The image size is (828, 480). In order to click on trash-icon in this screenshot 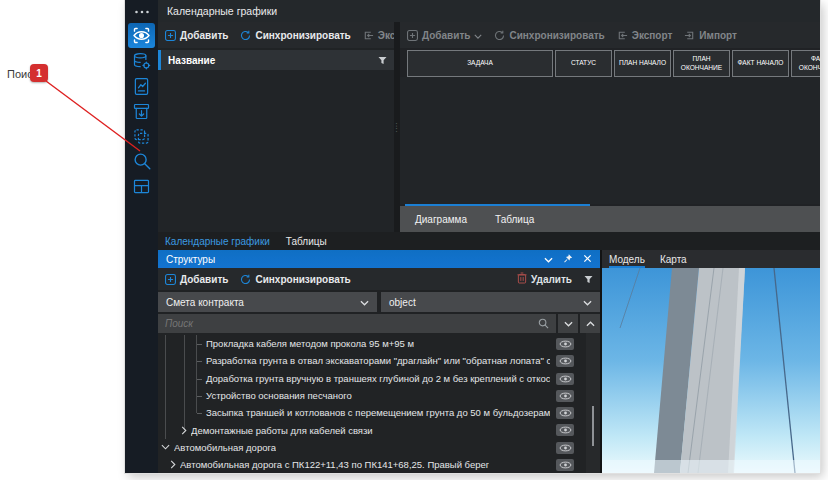, I will do `click(522, 279)`.